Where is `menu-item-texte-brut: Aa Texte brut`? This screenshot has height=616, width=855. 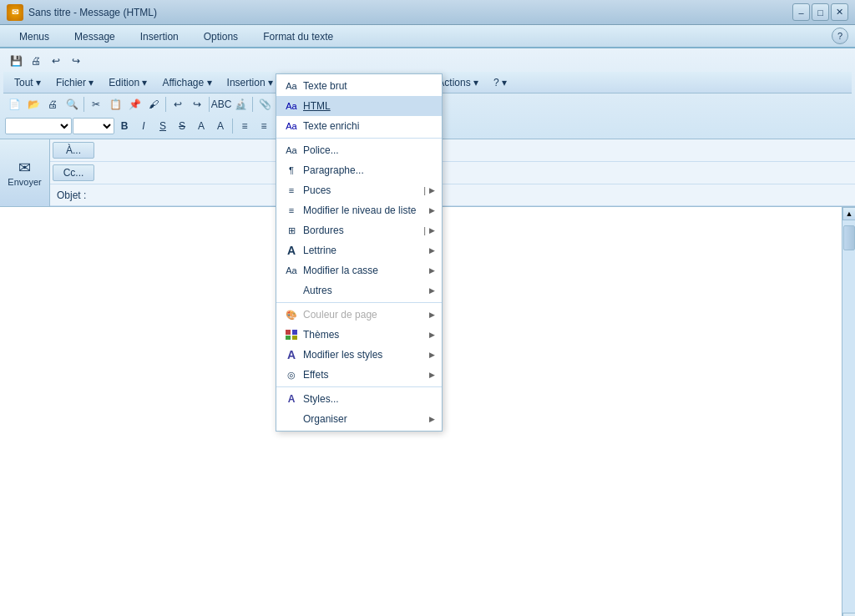 menu-item-texte-brut: Aa Texte brut is located at coordinates (359, 86).